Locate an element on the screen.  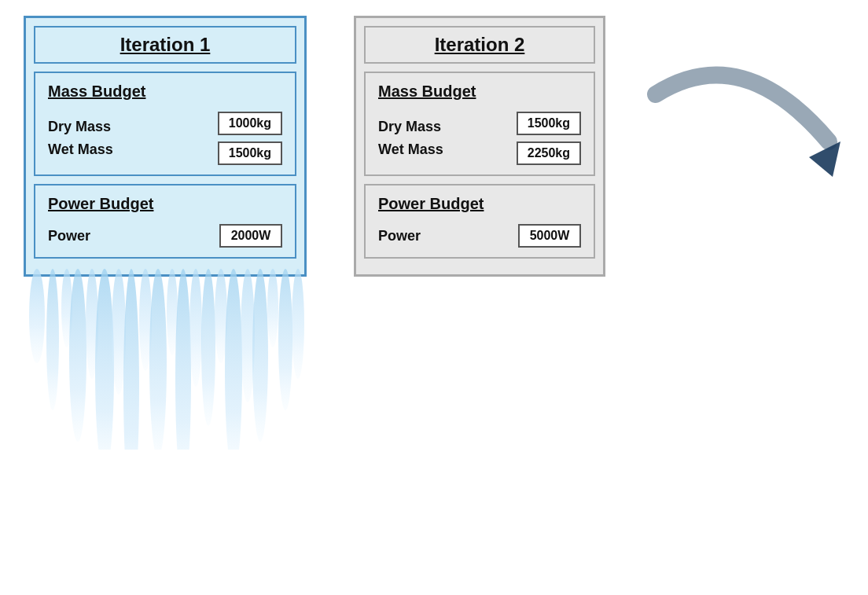
iteration1-wet-mass-value: 1500kg is located at coordinates (250, 153).